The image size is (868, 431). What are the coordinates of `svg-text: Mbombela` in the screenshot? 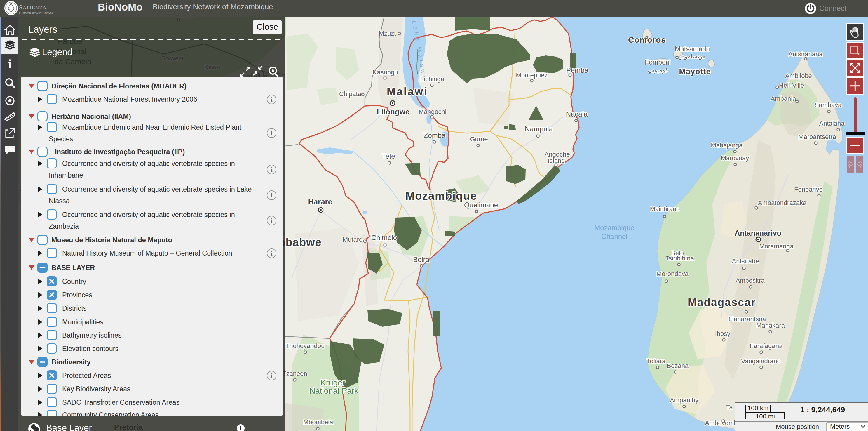 It's located at (318, 422).